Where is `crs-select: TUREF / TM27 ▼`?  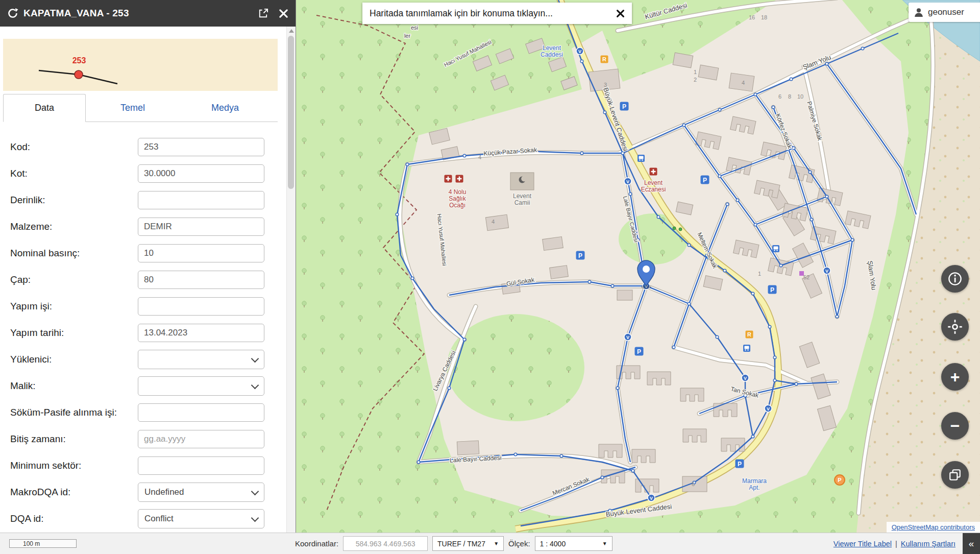 crs-select: TUREF / TM27 ▼ is located at coordinates (468, 543).